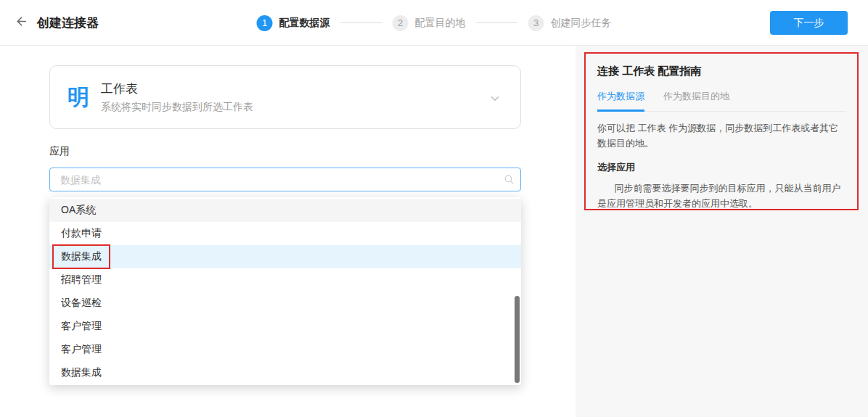  What do you see at coordinates (177, 107) in the screenshot?
I see `source-card-subtitle: 系统将实时同步数据到所选工作表` at bounding box center [177, 107].